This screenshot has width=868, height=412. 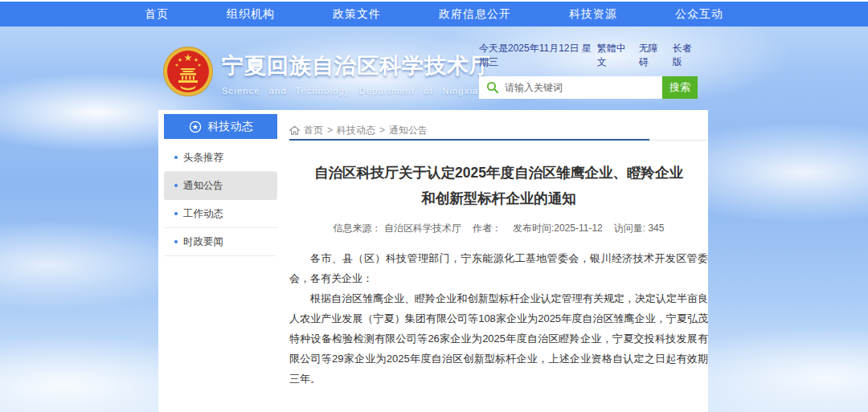 What do you see at coordinates (685, 55) in the screenshot?
I see `link-elderly-version: 长者版` at bounding box center [685, 55].